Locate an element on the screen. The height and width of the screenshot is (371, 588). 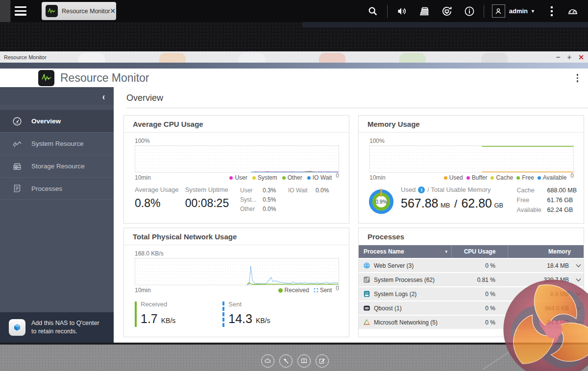
desktop-dock-area is located at coordinates (294, 357).